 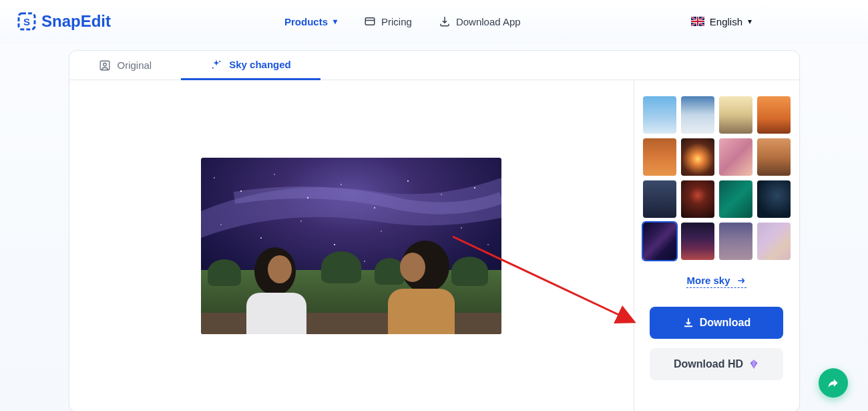 What do you see at coordinates (660, 115) in the screenshot?
I see `sky-thumb-blue-clouds` at bounding box center [660, 115].